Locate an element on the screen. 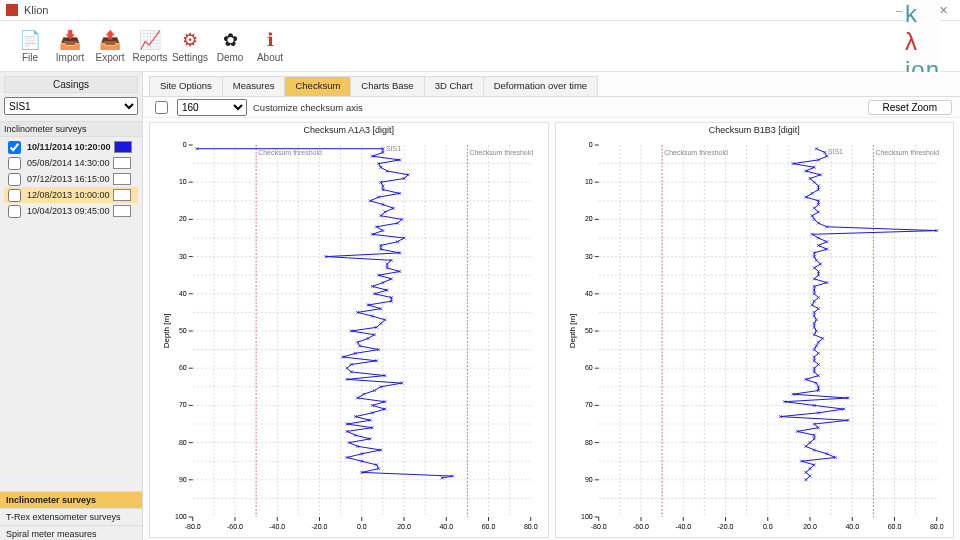 The height and width of the screenshot is (540, 960). export-button: 📤Export is located at coordinates (110, 46).